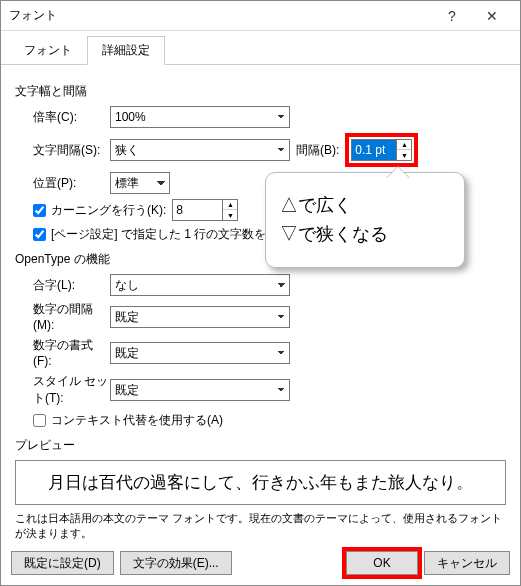 This screenshot has width=521, height=586. What do you see at coordinates (260, 92) in the screenshot?
I see `section-character-spacing: 文字幅と間隔` at bounding box center [260, 92].